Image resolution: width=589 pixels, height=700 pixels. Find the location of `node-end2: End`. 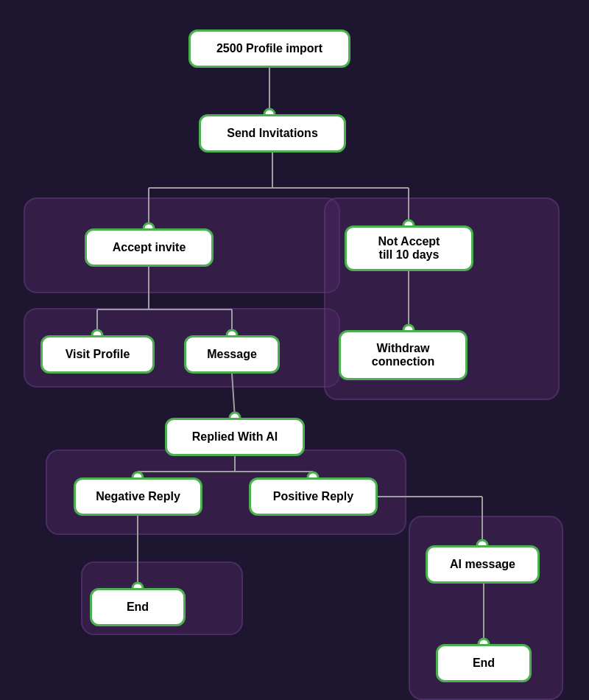

node-end2: End is located at coordinates (484, 663).